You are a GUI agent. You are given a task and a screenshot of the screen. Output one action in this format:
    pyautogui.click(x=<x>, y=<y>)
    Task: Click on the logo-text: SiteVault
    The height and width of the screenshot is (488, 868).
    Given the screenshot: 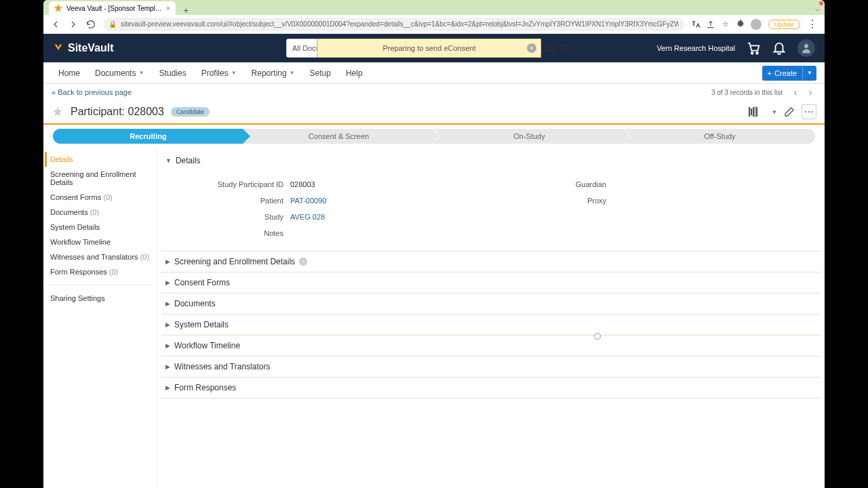 What is the action you would take?
    pyautogui.click(x=91, y=48)
    